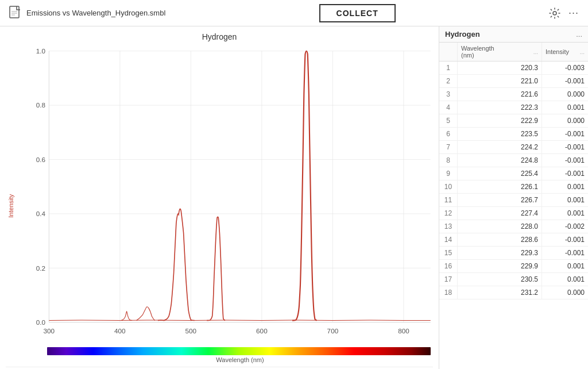 Image resolution: width=588 pixels, height=369 pixels. Describe the element at coordinates (500, 226) in the screenshot. I see `cell-wavelength: 228.0` at that location.